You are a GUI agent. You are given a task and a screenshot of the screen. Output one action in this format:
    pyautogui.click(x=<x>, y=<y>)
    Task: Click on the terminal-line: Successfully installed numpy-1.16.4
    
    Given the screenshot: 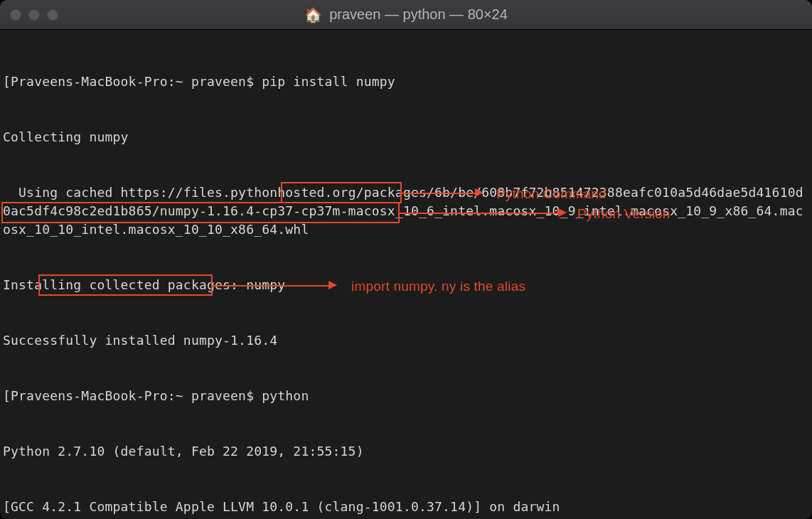 What is the action you would take?
    pyautogui.click(x=406, y=341)
    